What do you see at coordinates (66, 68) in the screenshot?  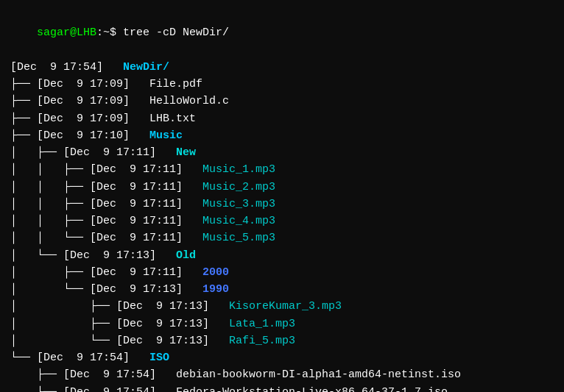 I see `timestamp: [Dec 9 17:54]` at bounding box center [66, 68].